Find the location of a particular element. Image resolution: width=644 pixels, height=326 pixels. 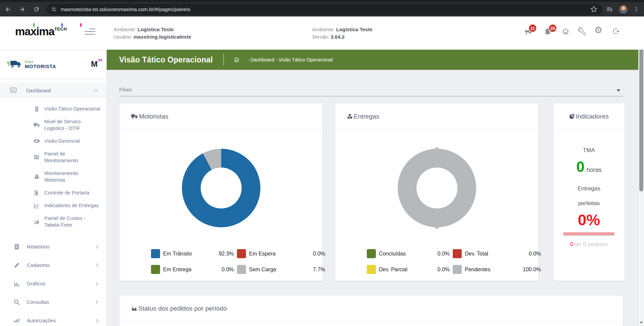

breadcrumb-home-icon is located at coordinates (237, 60).